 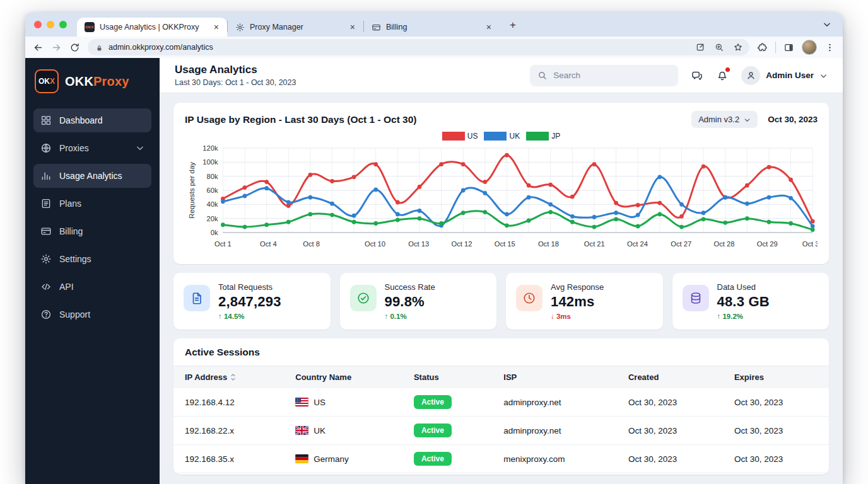 What do you see at coordinates (824, 76) in the screenshot?
I see `user-menu-chevron-icon` at bounding box center [824, 76].